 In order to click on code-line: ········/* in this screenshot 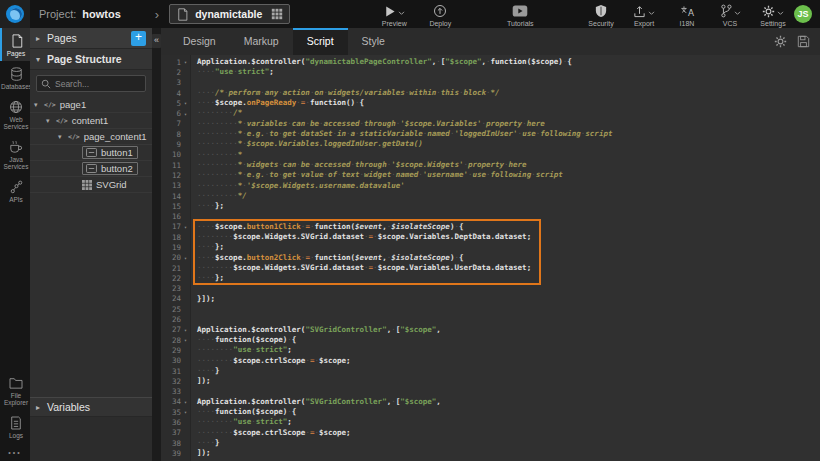, I will do `click(508, 113)`.